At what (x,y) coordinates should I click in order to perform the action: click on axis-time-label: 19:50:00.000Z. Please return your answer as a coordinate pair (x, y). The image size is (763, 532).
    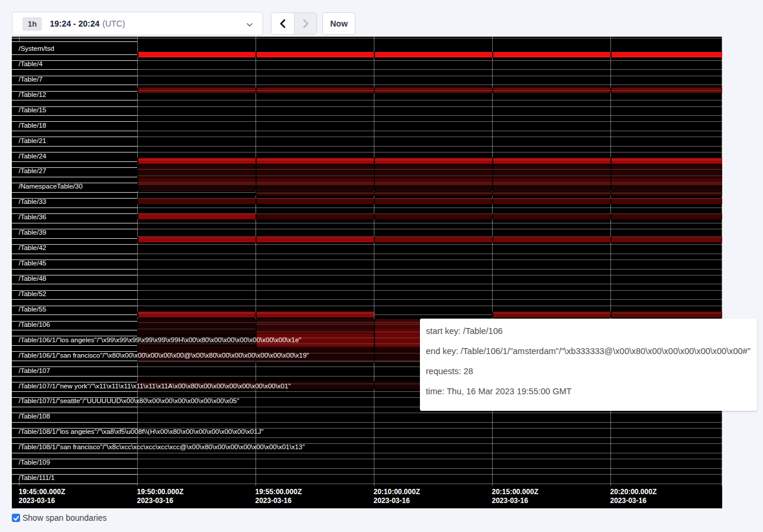
    Looking at the image, I should click on (161, 492).